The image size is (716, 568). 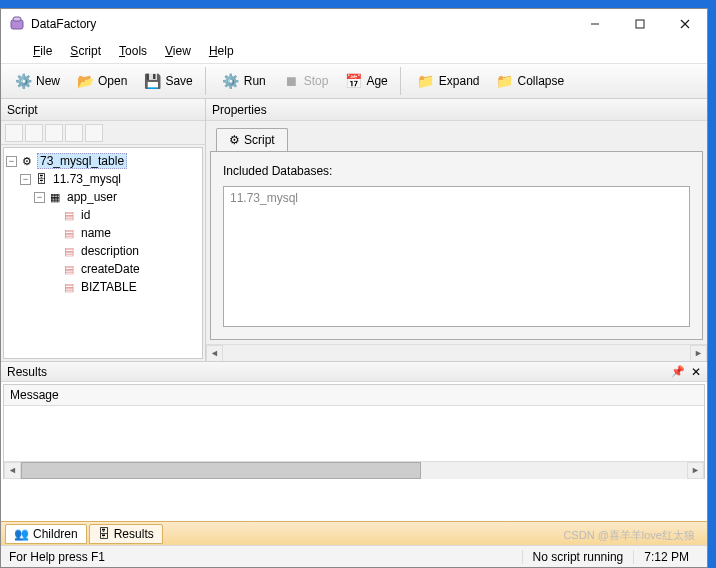 I want to click on open-button: 📂Open, so click(x=102, y=81).